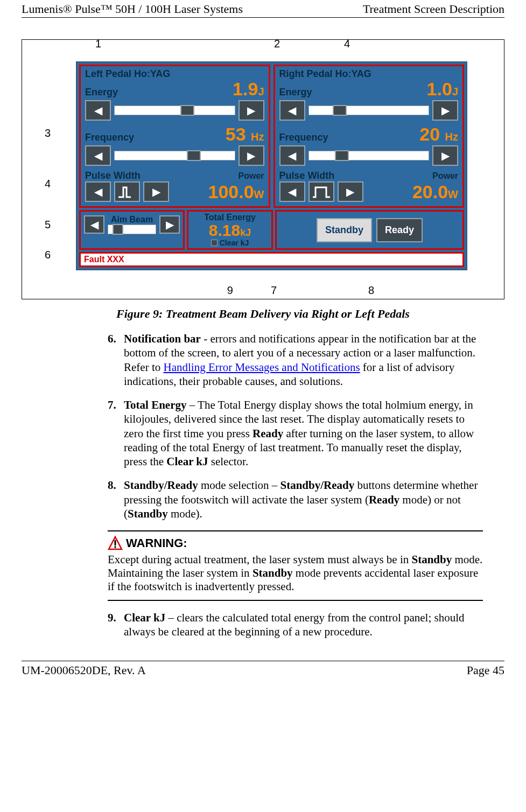  Describe the element at coordinates (295, 573) in the screenshot. I see `warning-text: Except during actual treatment, the lase…` at that location.